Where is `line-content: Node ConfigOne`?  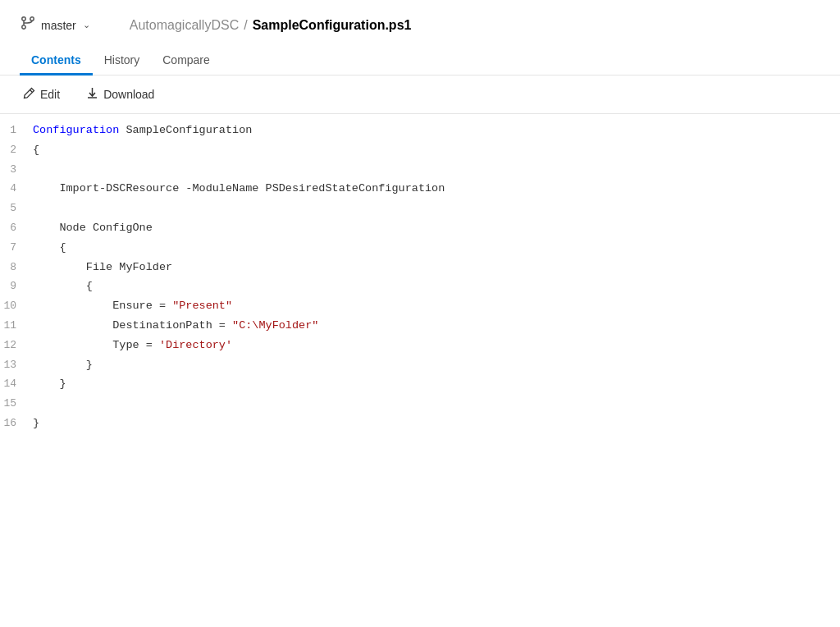
line-content: Node ConfigOne is located at coordinates (436, 228).